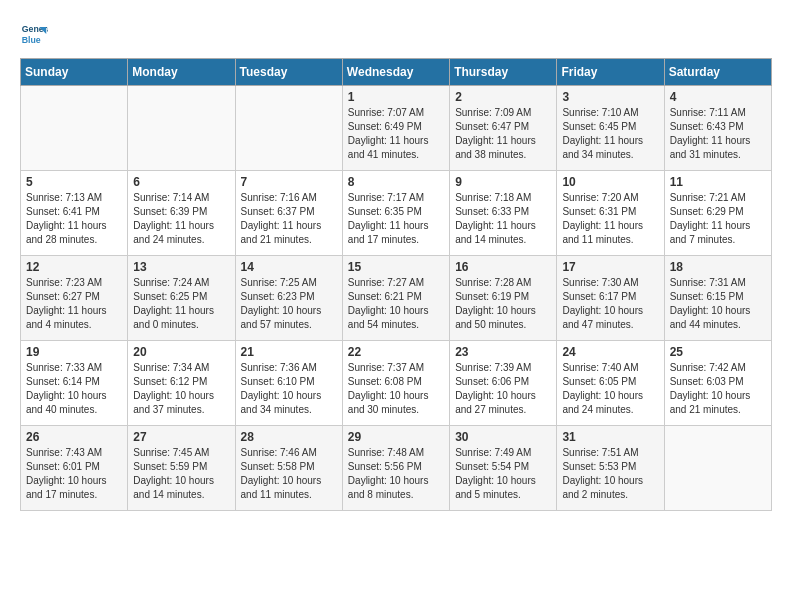 This screenshot has width=792, height=612. Describe the element at coordinates (288, 468) in the screenshot. I see `calendar-cell: 28Sunrise: 7:46 AMSunset: 5:58 PMDayligh…` at that location.